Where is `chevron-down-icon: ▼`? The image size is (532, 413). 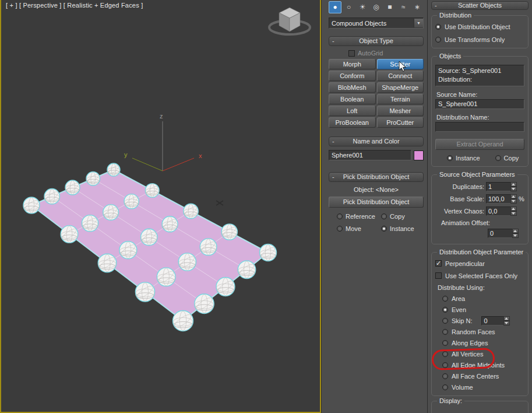
chevron-down-icon: ▼ is located at coordinates (418, 23).